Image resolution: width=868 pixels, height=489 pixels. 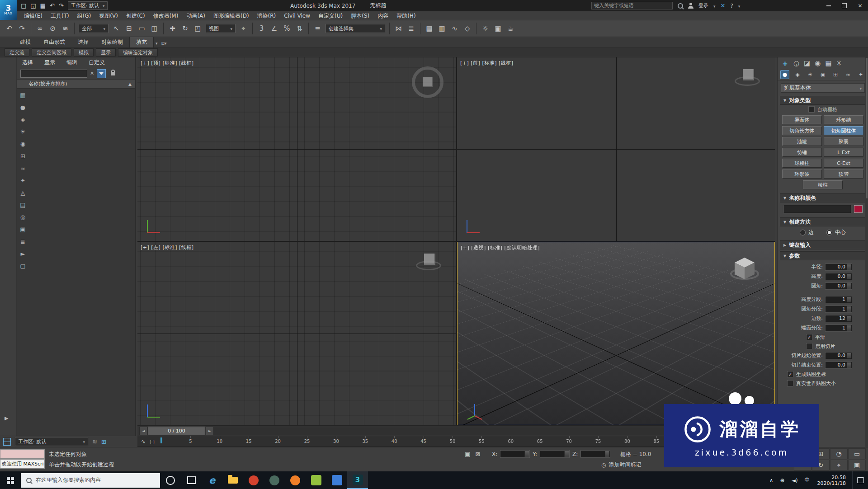 What do you see at coordinates (823, 100) in the screenshot?
I see `rollout-header: ▼ 对象类型` at bounding box center [823, 100].